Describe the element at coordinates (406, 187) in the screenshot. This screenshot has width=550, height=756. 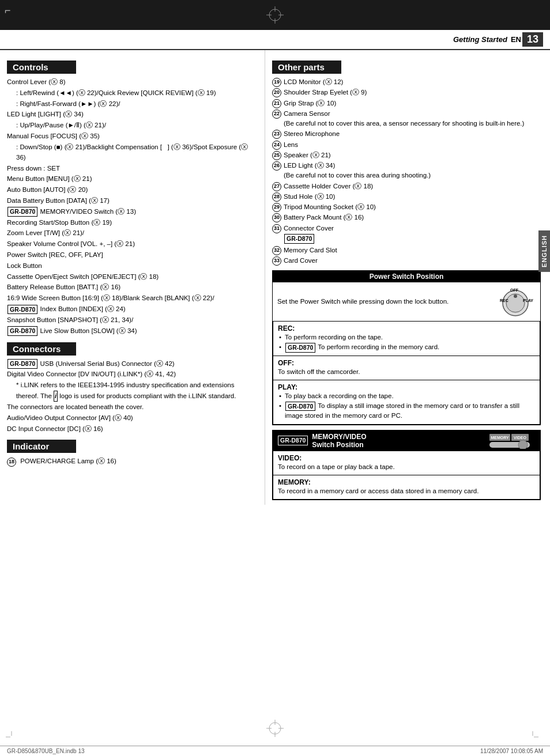
I see `other-parts-item-27: 27 Cassette Holder Cover (ⓧ 18)` at that location.